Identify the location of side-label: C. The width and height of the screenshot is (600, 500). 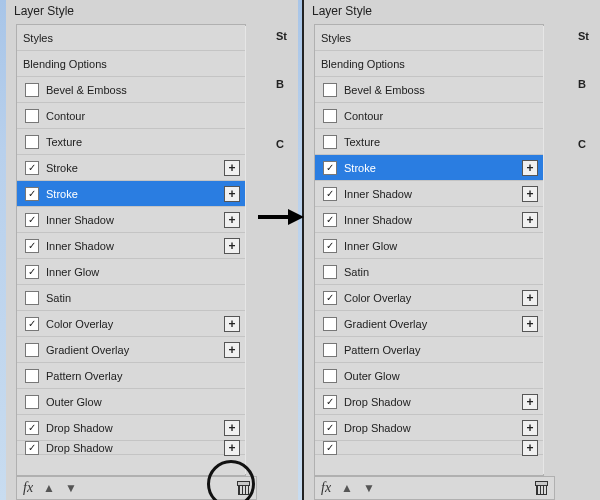
(586, 144).